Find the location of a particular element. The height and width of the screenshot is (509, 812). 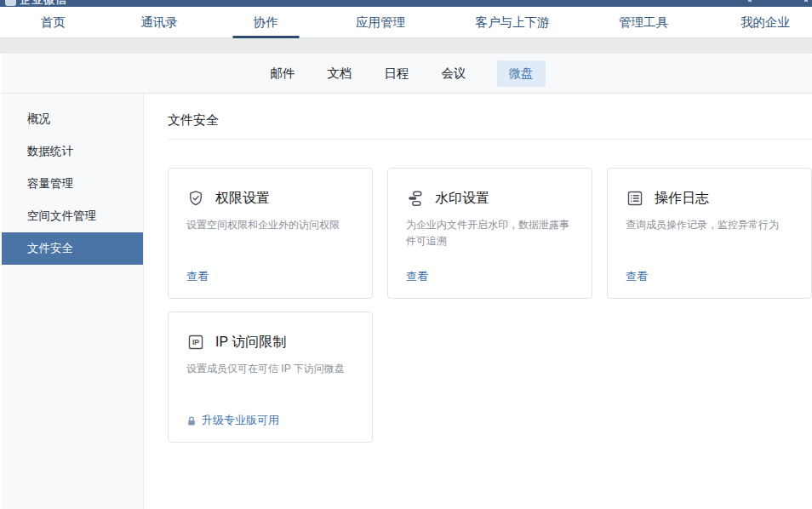

card-title: 操作日志 is located at coordinates (682, 199).